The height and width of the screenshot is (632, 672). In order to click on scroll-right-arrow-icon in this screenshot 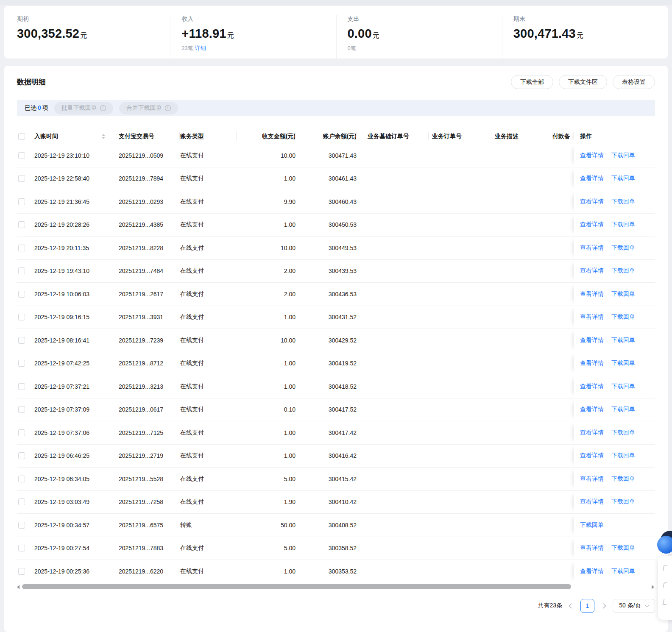, I will do `click(653, 587)`.